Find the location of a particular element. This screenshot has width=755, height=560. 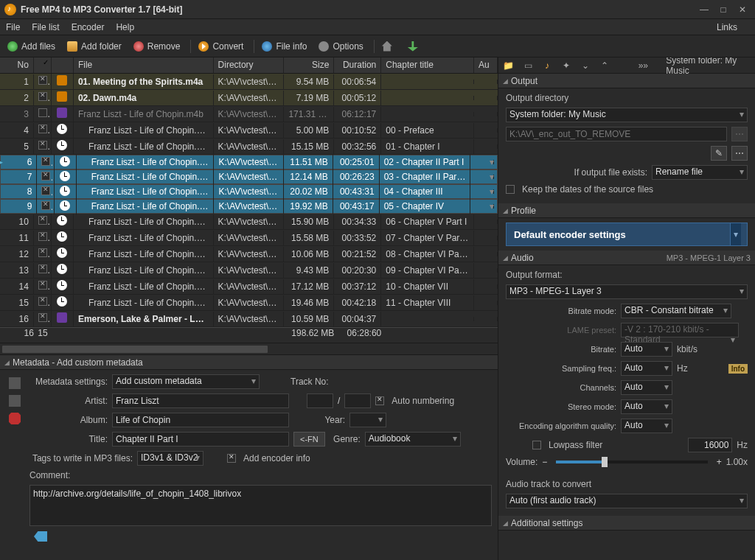

channels-select: Auto is located at coordinates (647, 388).